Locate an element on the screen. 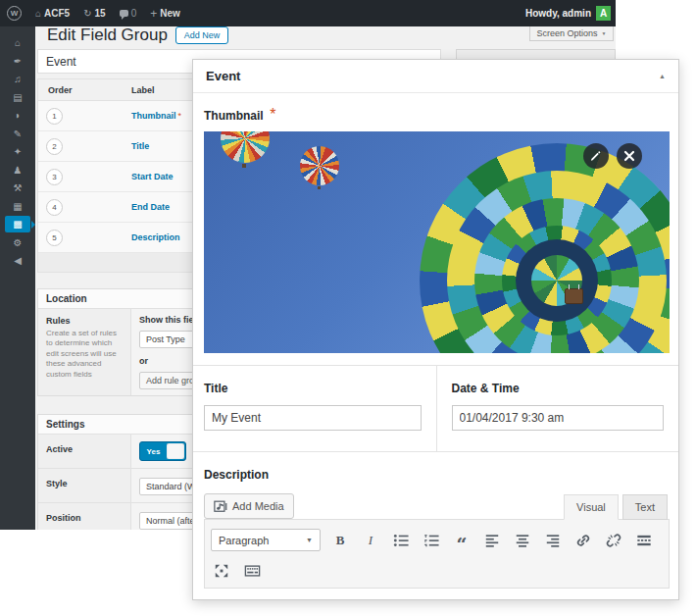  site-name: ACF5 is located at coordinates (57, 14).